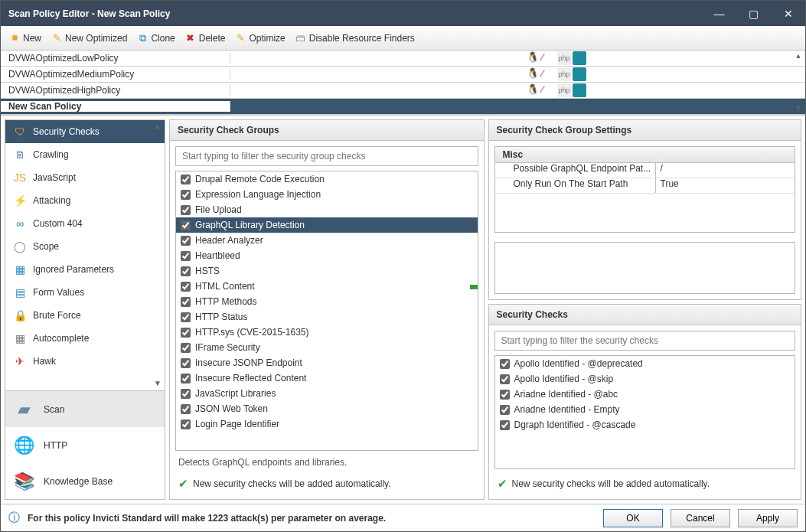 This screenshot has height=532, width=806. Describe the element at coordinates (327, 286) in the screenshot. I see `group-row: HTML Content` at that location.